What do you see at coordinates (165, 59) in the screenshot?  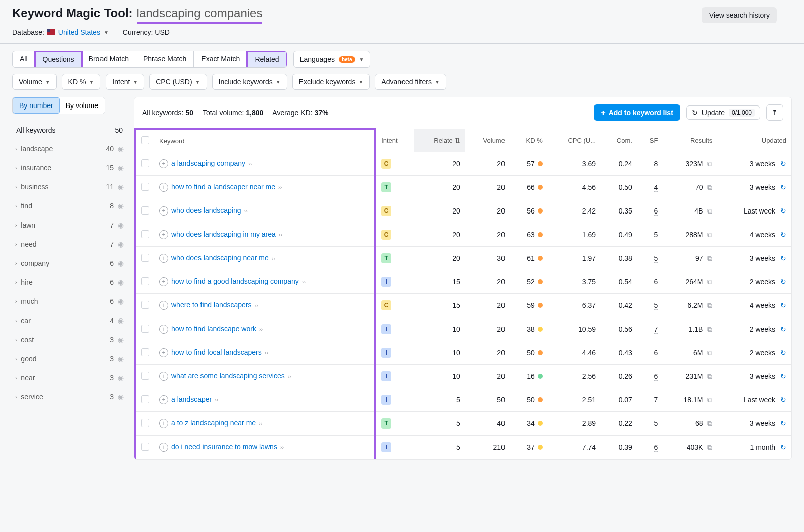 I see `tab-phrase-match: Phrase Match` at bounding box center [165, 59].